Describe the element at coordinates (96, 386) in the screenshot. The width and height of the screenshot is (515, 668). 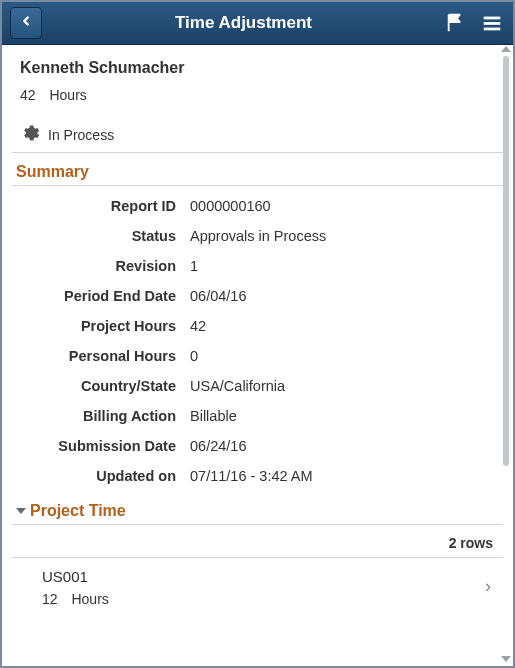
I see `label-country-state: Country/State` at that location.